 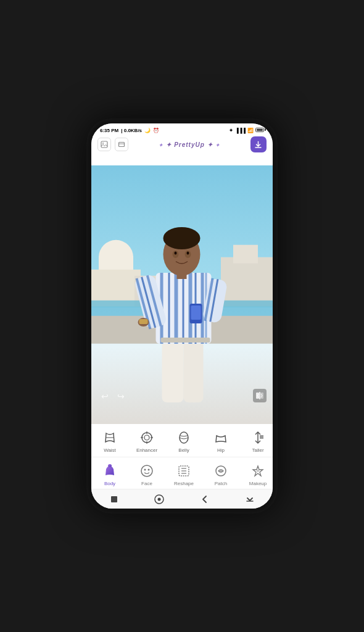 I want to click on image-icon, so click(x=104, y=144).